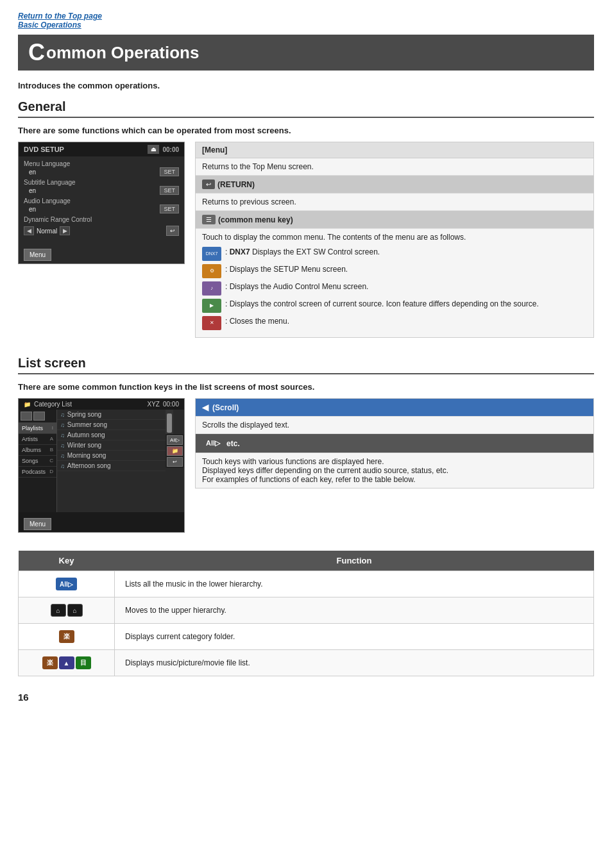  Describe the element at coordinates (307, 637) in the screenshot. I see `table-row: 楽 Displays current category folder.` at that location.